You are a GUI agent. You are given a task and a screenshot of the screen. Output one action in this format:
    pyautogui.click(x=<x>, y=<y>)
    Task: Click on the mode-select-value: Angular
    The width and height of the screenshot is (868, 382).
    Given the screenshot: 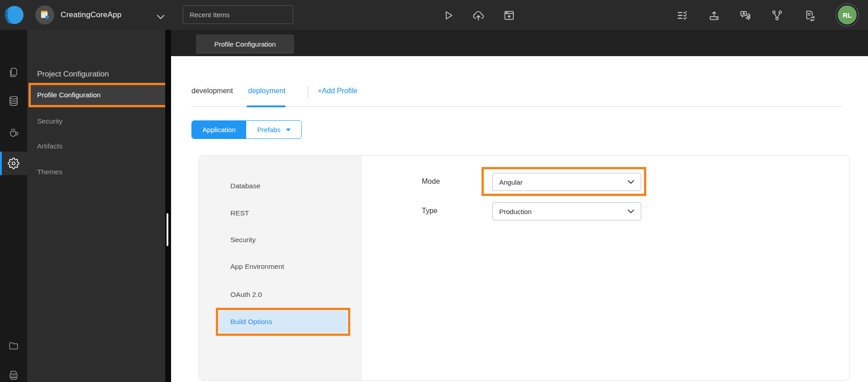 What is the action you would take?
    pyautogui.click(x=560, y=182)
    